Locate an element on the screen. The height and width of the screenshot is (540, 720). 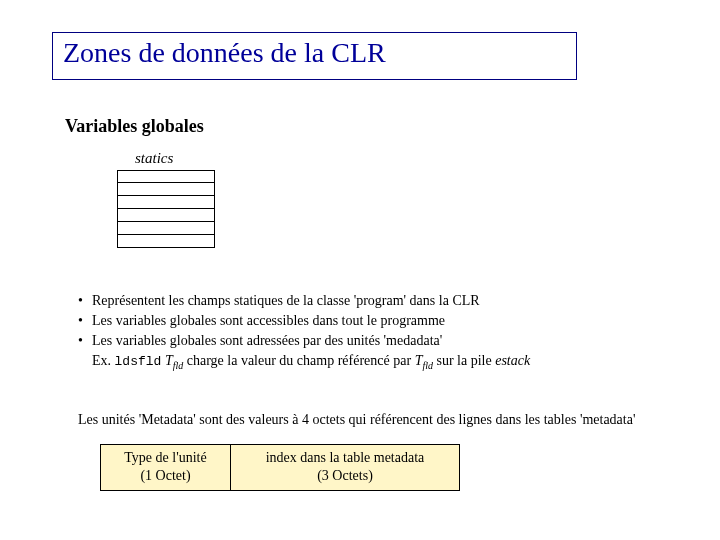
token-index-size: (3 Octets) is located at coordinates (345, 476).